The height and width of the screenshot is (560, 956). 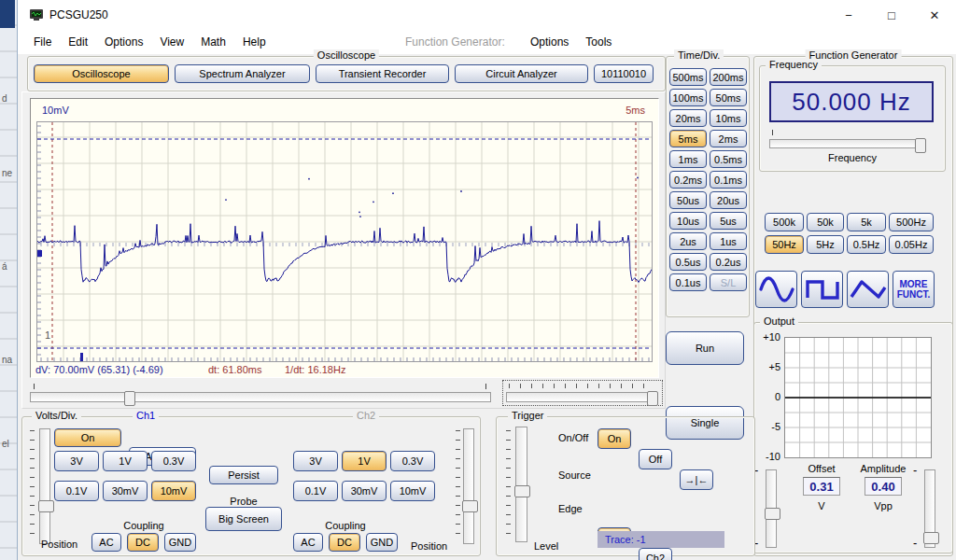 What do you see at coordinates (728, 77) in the screenshot?
I see `timediv-200ms: 200ms` at bounding box center [728, 77].